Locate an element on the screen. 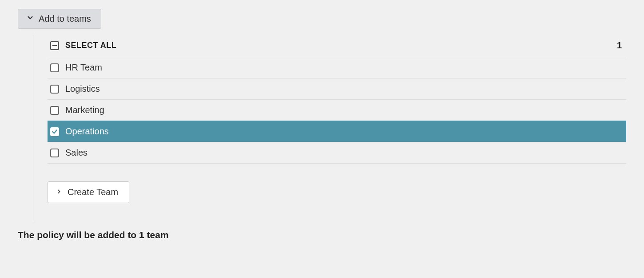  add-to-teams-toggle: Add to teams is located at coordinates (60, 19).